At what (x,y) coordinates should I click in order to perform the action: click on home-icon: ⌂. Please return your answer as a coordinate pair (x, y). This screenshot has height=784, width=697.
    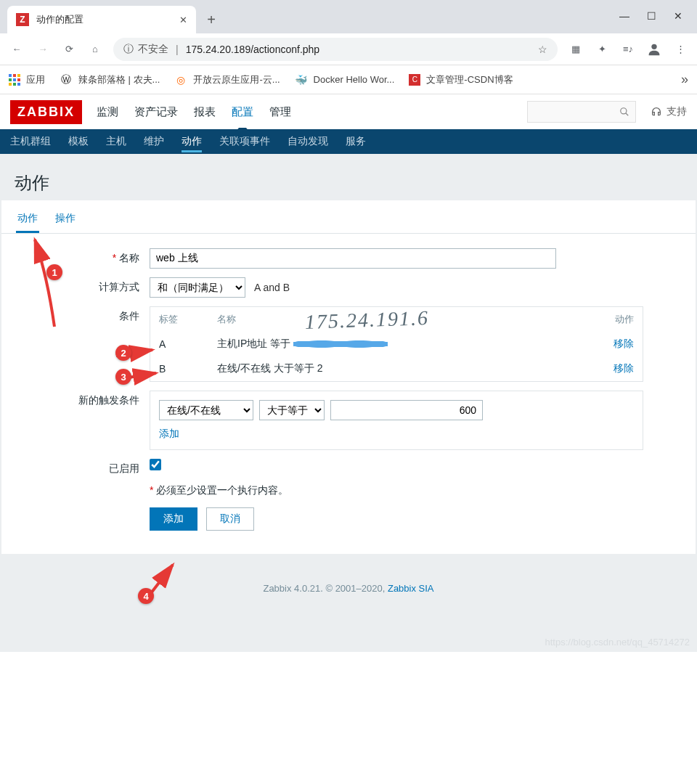
    Looking at the image, I should click on (95, 49).